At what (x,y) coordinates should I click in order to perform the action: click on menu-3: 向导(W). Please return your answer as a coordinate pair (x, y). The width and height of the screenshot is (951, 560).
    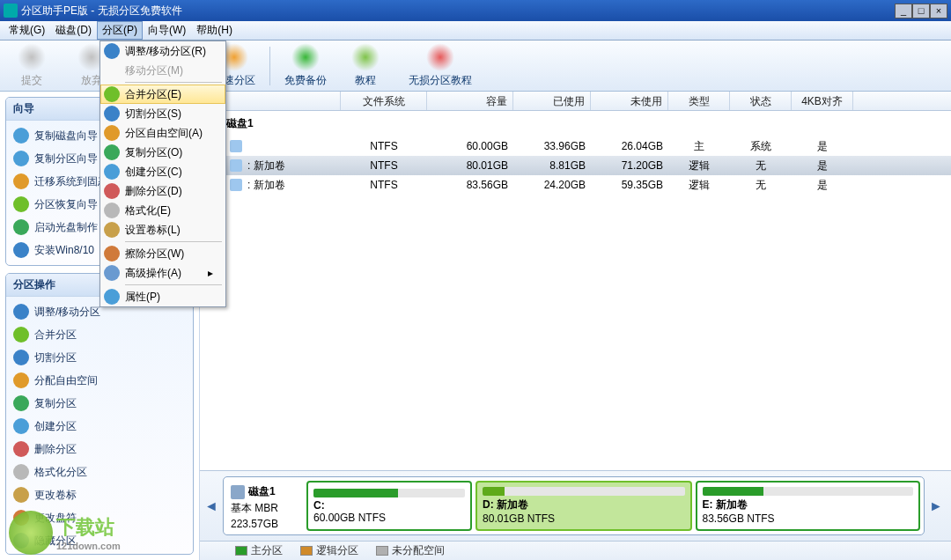
    Looking at the image, I should click on (167, 30).